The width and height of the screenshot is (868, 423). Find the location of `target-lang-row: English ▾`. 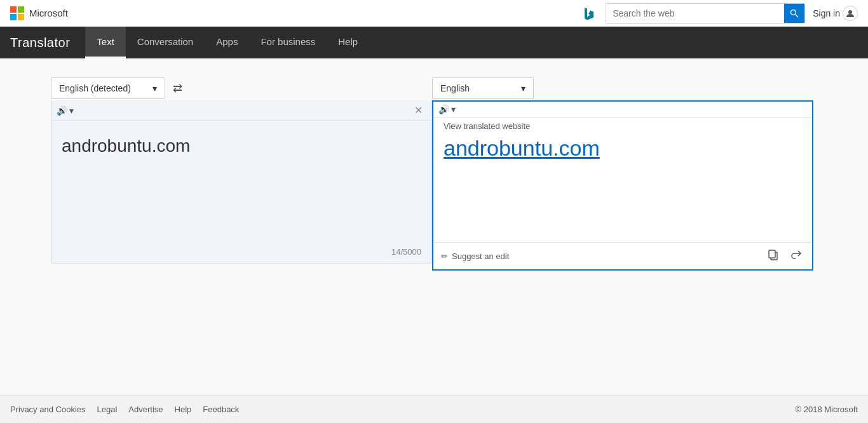

target-lang-row: English ▾ is located at coordinates (623, 88).